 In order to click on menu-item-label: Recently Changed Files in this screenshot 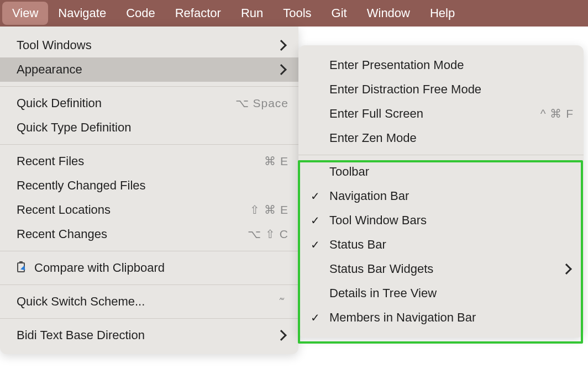, I will do `click(153, 186)`.